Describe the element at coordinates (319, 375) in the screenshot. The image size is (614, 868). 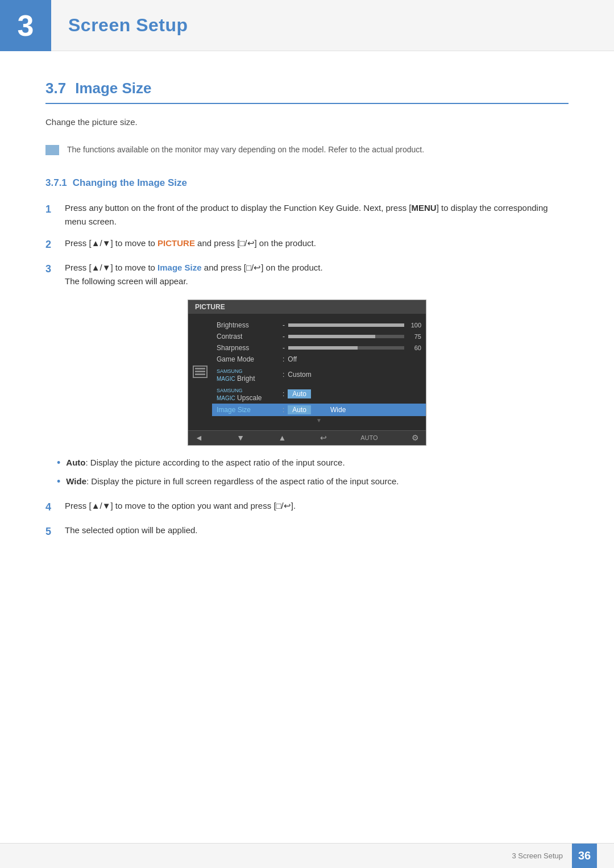
I see `menu-row-magic-bright: SAMSUNGMAGIC Bright : Custom` at that location.